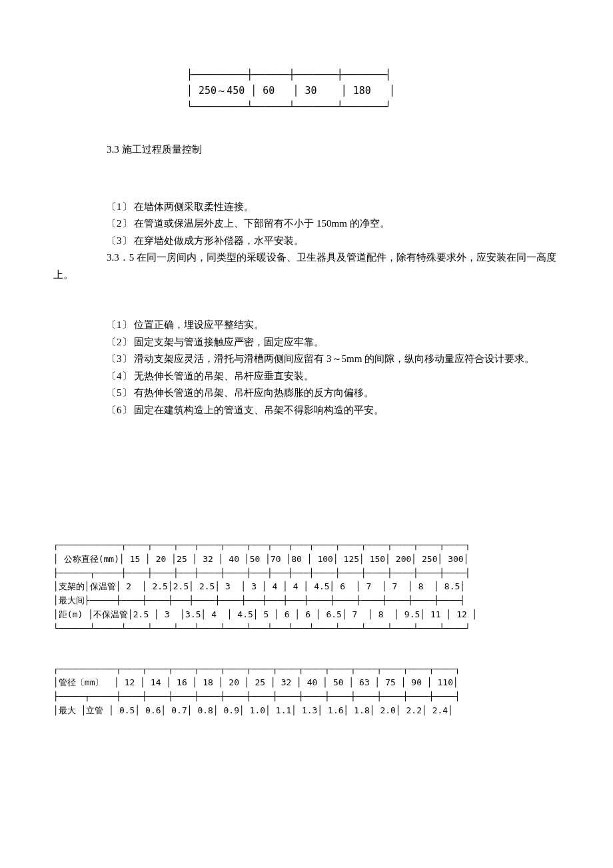  Describe the element at coordinates (306, 368) in the screenshot. I see `text-block-2: 〔1〕 位置正确，埋设应平整结实。 〔2〕 固定支架与管道接触应严密，固定应牢靠…` at that location.